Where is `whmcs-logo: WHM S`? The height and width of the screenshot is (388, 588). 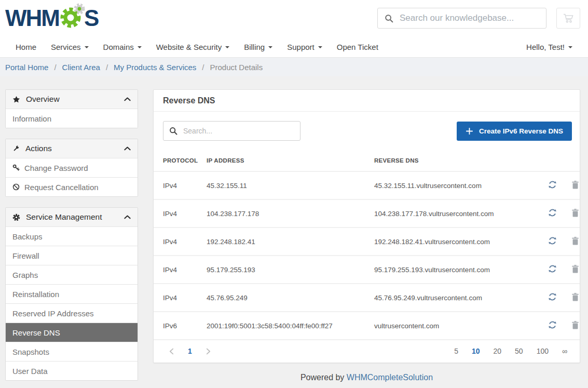 whmcs-logo: WHM S is located at coordinates (52, 19).